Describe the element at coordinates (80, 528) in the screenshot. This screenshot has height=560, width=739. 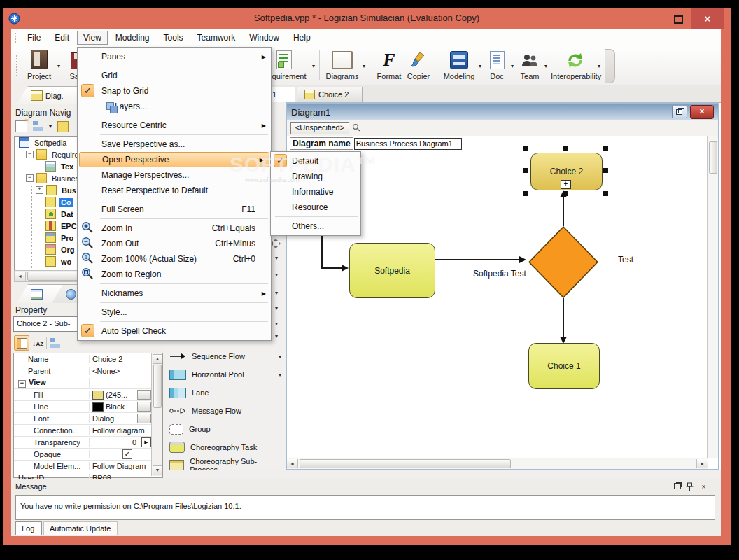
I see `tab-automatic-update: Automatic Update` at that location.